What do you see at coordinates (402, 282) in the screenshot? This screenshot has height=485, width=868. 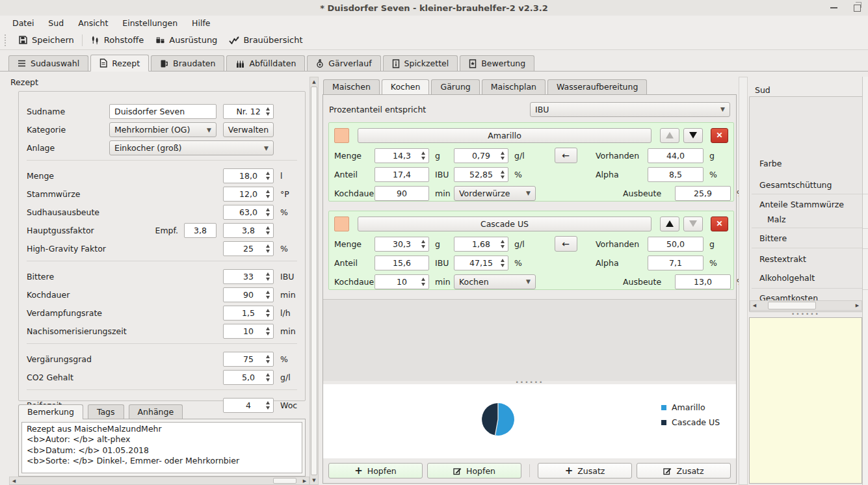 I see `kochdauer-spinbox: 10` at bounding box center [402, 282].